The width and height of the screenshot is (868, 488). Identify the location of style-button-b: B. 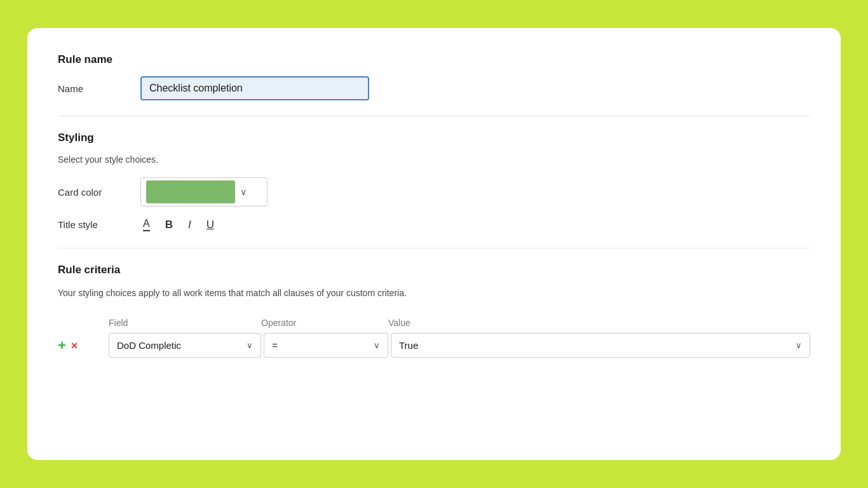
(169, 225).